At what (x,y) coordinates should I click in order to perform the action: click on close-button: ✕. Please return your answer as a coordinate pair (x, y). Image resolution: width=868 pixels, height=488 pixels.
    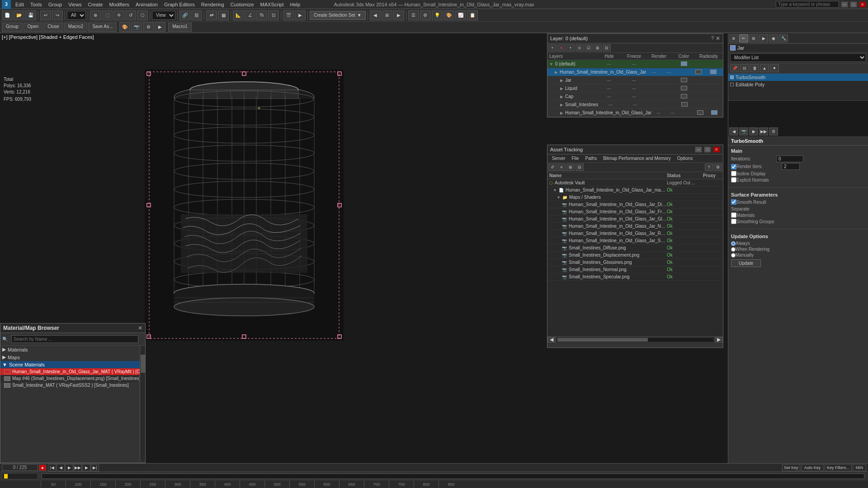
    Looking at the image, I should click on (863, 5).